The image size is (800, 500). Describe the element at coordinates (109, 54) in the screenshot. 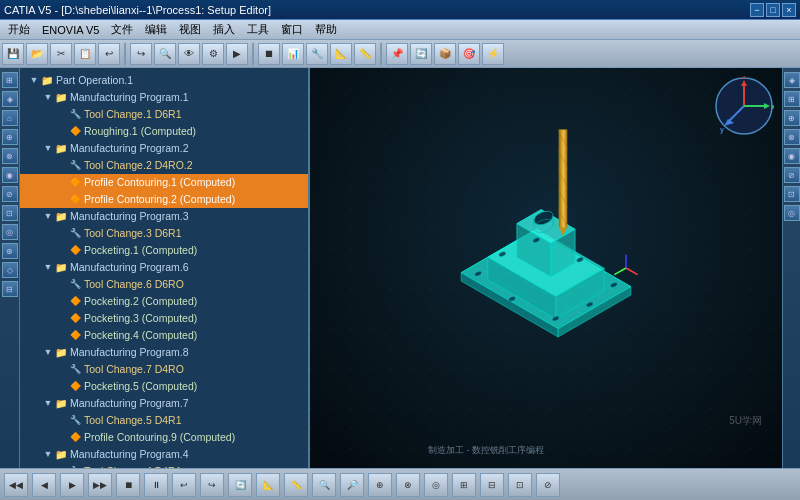

I see `toolbar-btn-4: ↩` at that location.